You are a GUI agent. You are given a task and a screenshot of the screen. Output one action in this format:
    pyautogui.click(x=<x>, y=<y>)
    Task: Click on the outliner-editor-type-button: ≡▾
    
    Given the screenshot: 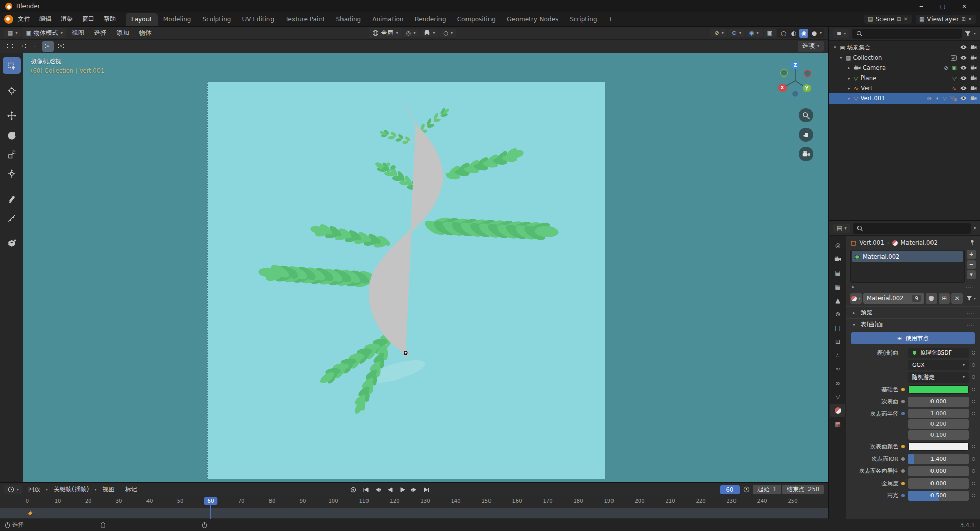 What is the action you would take?
    pyautogui.click(x=841, y=34)
    